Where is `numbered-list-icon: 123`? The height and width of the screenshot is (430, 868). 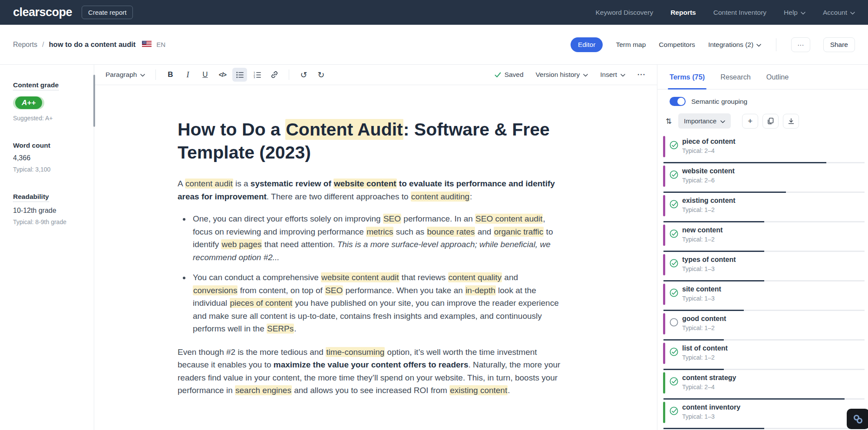
numbered-list-icon: 123 is located at coordinates (257, 75).